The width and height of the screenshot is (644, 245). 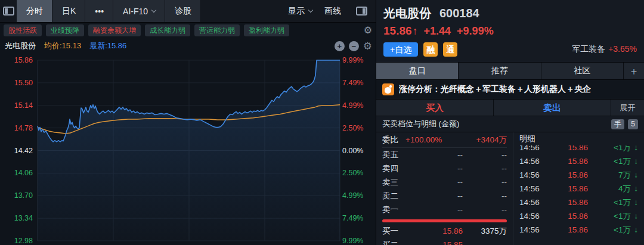 What do you see at coordinates (17, 128) in the screenshot?
I see `left-axis-label: 14.78` at bounding box center [17, 128].